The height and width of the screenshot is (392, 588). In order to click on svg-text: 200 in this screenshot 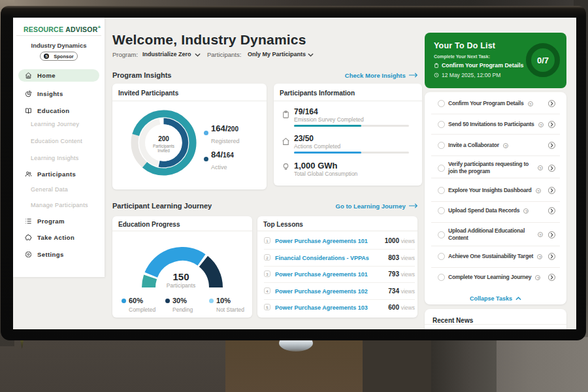, I will do `click(163, 139)`.